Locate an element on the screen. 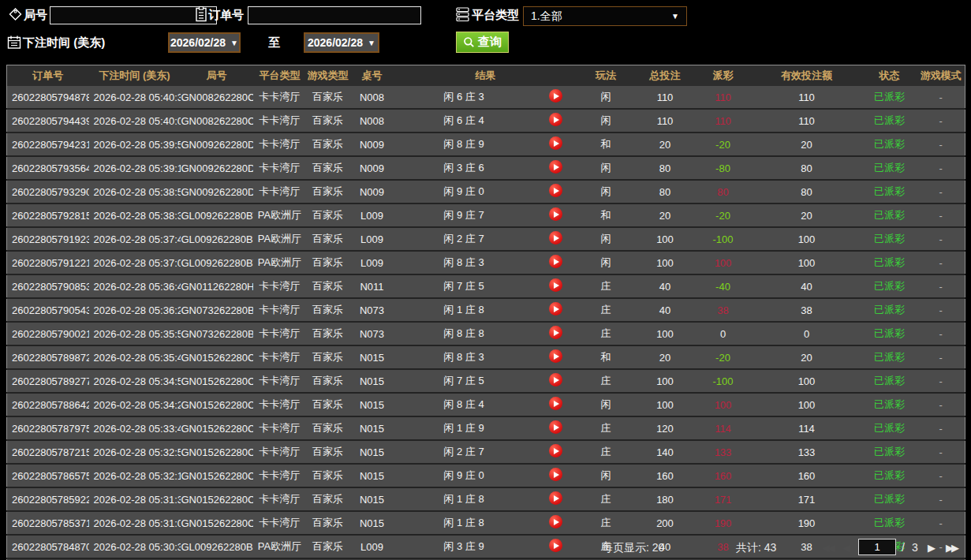 The width and height of the screenshot is (971, 560). cell-bet-time: 2026-02-28 05:34:58 is located at coordinates (135, 381).